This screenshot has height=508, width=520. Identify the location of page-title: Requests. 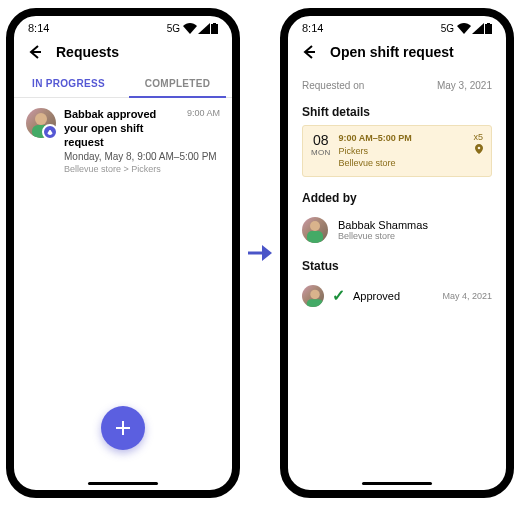
(88, 52).